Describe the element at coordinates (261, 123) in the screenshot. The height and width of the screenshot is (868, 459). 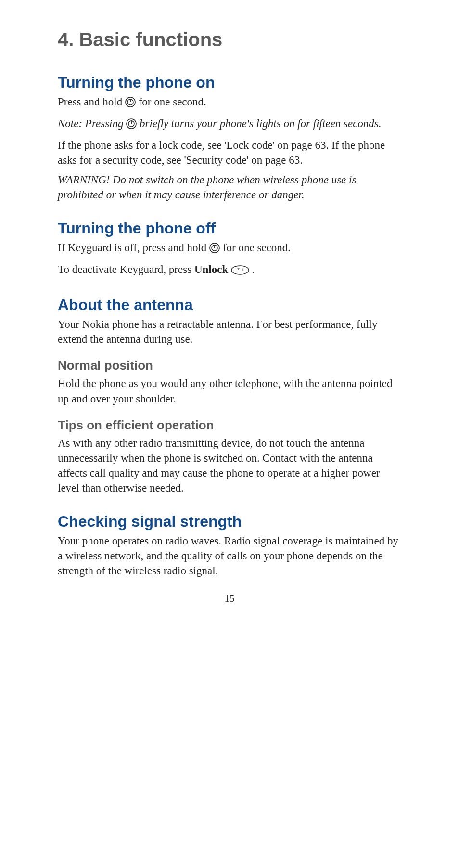
I see `text: briefly turns your phone's lights on for…` at that location.